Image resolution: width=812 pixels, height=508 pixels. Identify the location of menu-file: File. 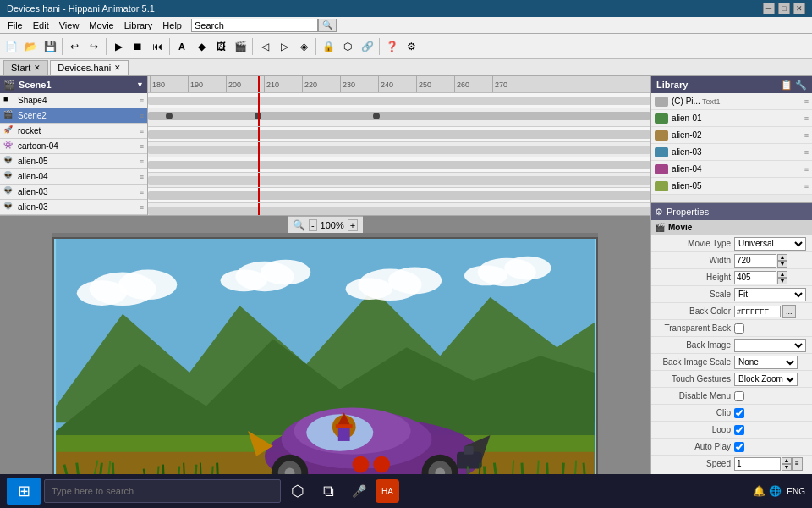
(15, 25).